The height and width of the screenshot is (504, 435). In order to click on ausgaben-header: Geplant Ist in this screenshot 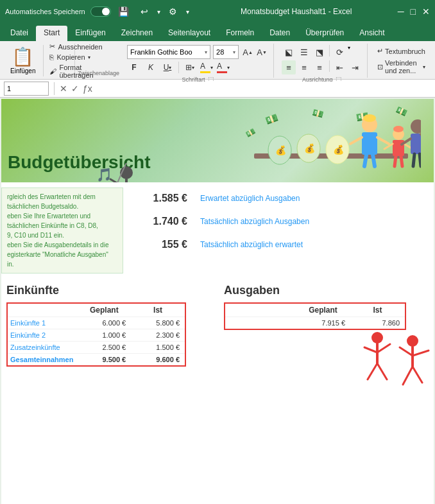, I will do `click(315, 310)`.